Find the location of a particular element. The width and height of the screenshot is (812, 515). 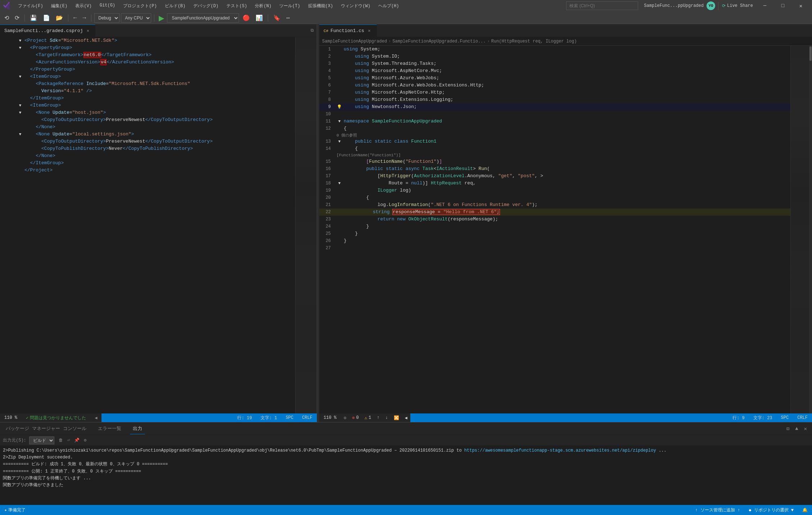

right-line-ending: CRLF is located at coordinates (803, 418).